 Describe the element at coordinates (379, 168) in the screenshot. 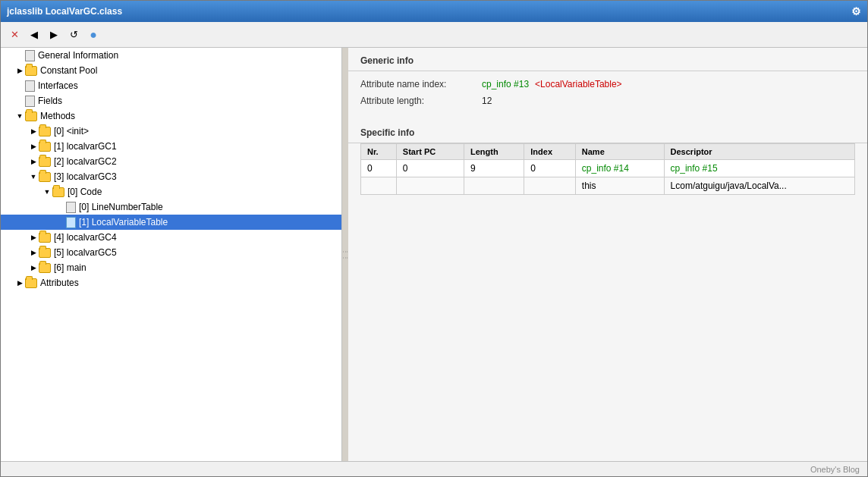

I see `cell-nr-0: 0` at that location.